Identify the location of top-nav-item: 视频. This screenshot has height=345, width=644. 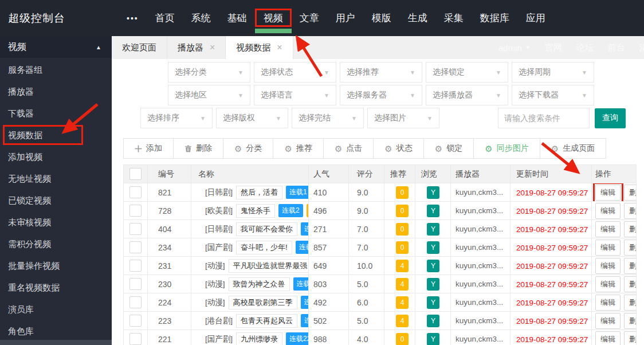
(273, 18).